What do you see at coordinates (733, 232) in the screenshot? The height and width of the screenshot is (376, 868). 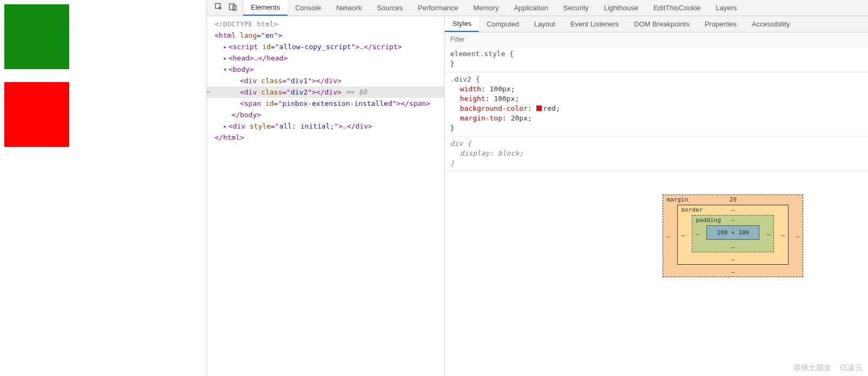 I see `box-model-content: 100 × 100` at bounding box center [733, 232].